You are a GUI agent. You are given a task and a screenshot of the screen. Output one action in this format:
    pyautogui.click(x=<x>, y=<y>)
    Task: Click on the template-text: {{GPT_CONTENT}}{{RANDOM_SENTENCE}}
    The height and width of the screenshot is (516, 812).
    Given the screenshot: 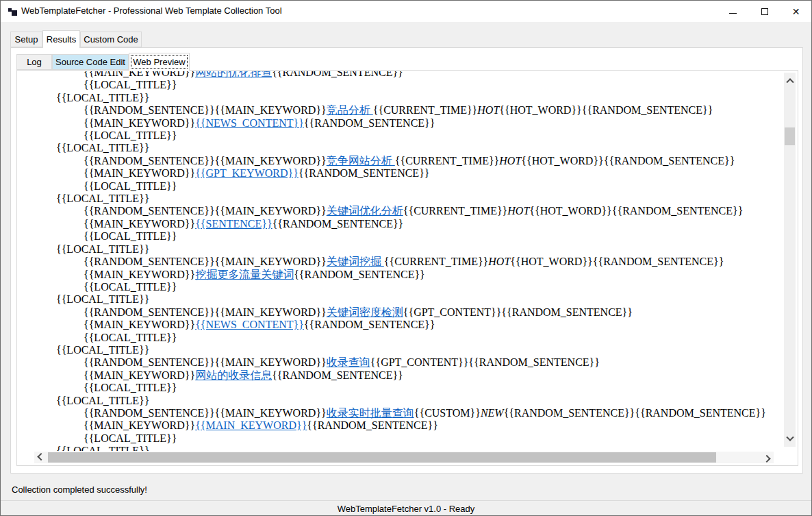 What is the action you would take?
    pyautogui.click(x=485, y=362)
    